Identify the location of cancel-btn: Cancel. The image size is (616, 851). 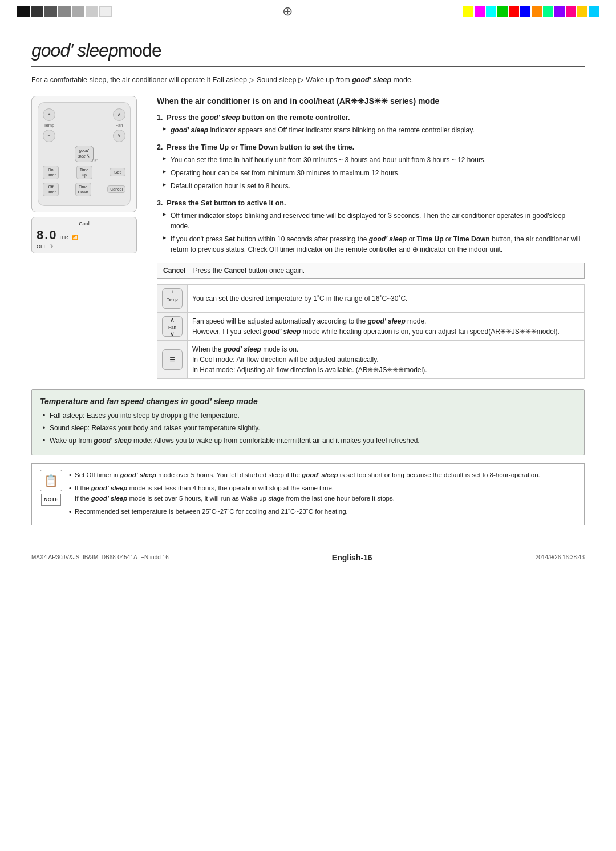
(116, 189).